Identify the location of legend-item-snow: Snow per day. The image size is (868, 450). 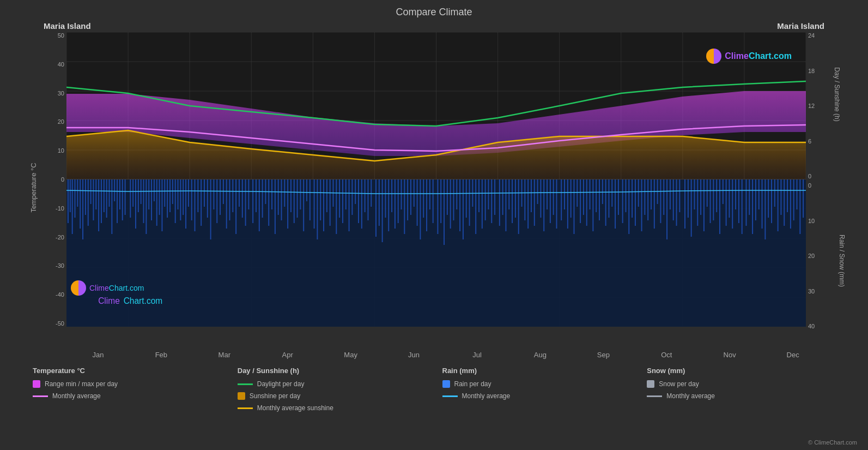
(744, 384).